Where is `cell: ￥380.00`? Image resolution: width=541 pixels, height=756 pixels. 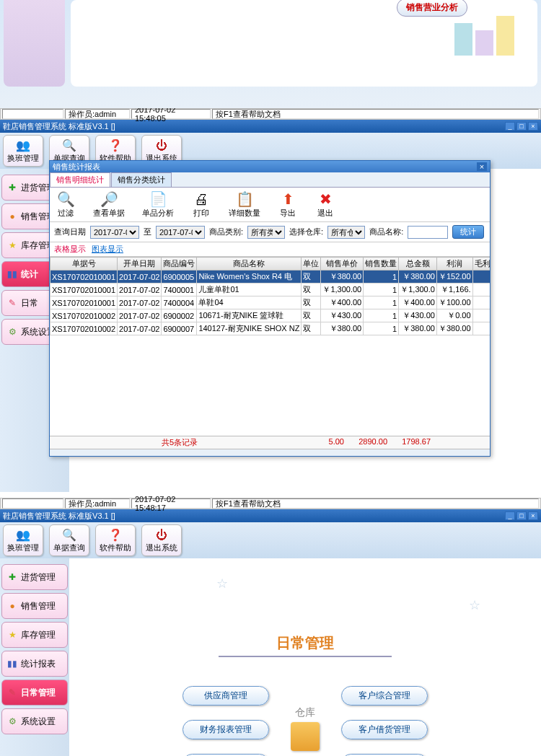 cell: ￥380.00 is located at coordinates (454, 329).